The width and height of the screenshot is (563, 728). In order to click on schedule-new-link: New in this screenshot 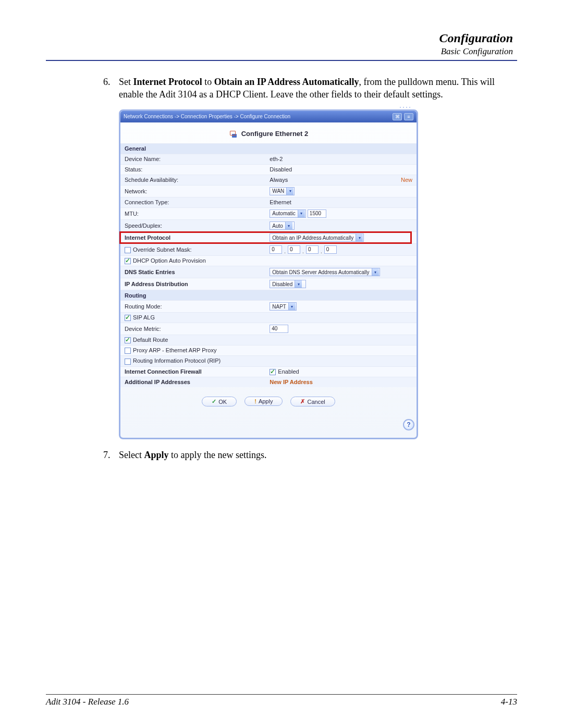, I will do `click(407, 180)`.